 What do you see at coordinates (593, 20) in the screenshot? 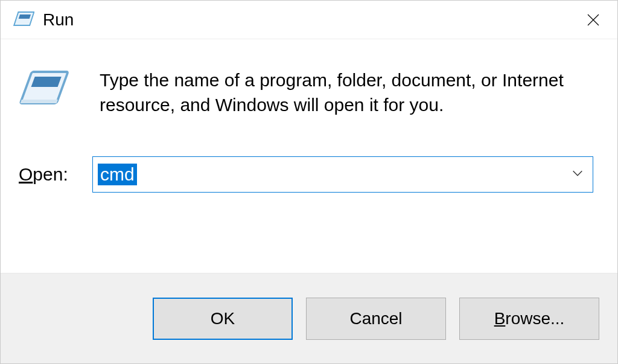
I see `close-button` at bounding box center [593, 20].